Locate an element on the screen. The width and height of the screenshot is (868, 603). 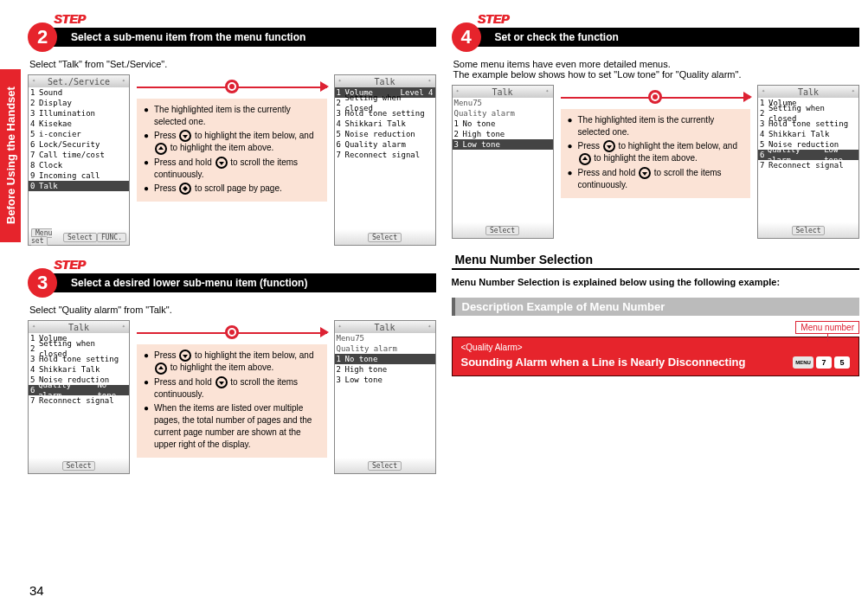
key-sequence: MENU 7 5 is located at coordinates (821, 362).